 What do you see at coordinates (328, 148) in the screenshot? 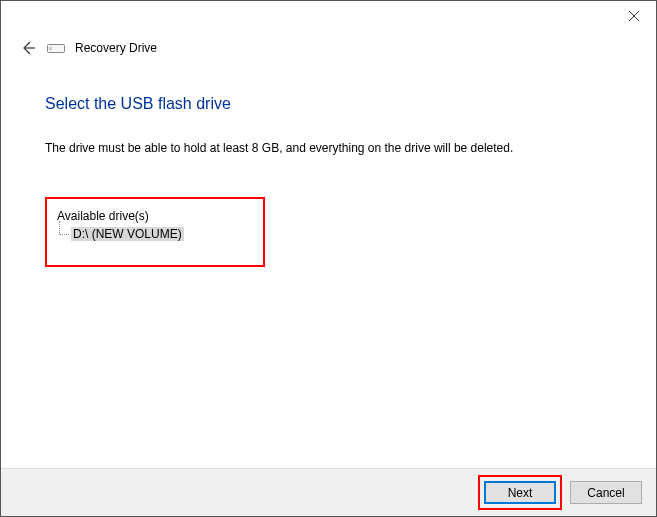
I see `page-description: The drive must be able to hold at least …` at bounding box center [328, 148].